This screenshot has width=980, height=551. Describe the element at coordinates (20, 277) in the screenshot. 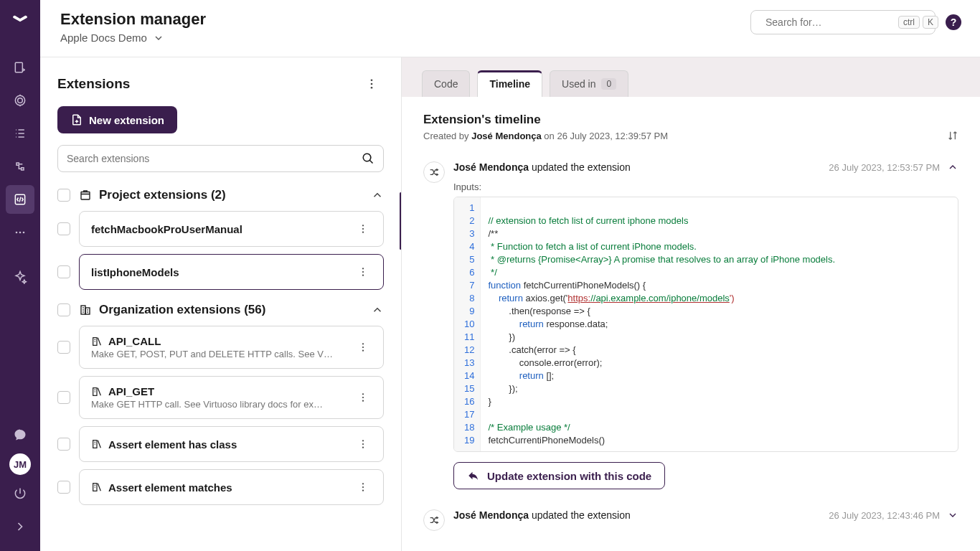

I see `nav-ai-icon` at that location.